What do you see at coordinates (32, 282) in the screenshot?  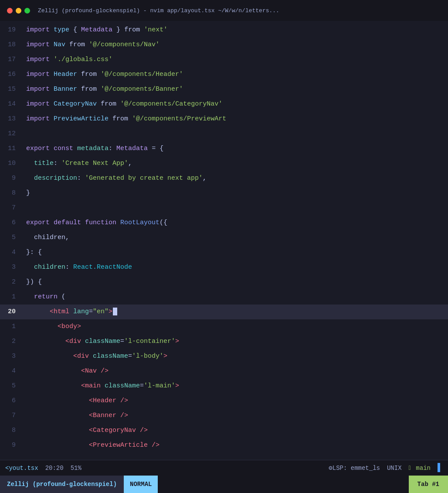 I see `line-content: }) {` at bounding box center [32, 282].